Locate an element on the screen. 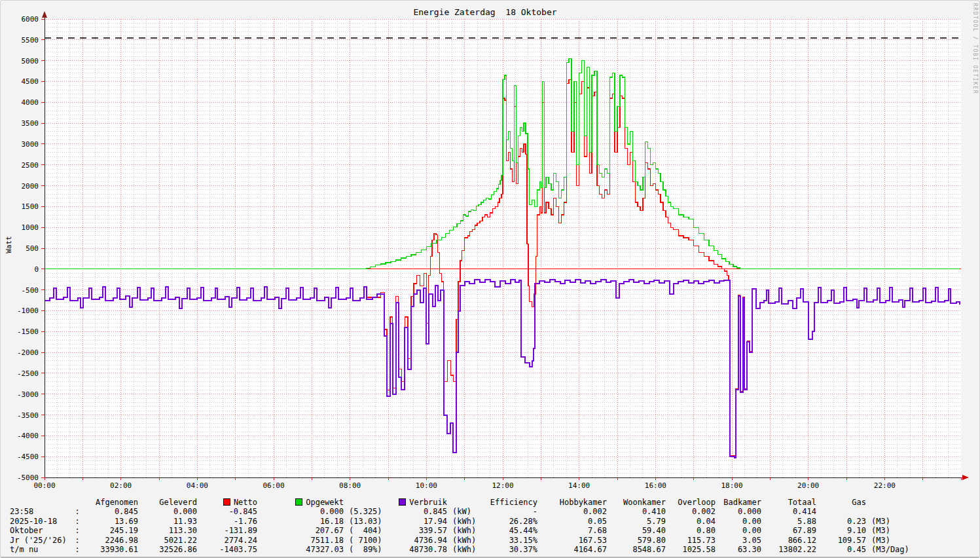  table-cell: 7.68 is located at coordinates (572, 530).